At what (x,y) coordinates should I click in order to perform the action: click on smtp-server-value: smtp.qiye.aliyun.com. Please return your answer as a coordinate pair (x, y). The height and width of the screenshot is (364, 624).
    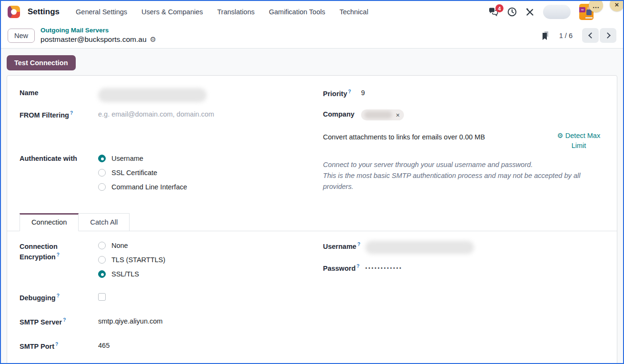
    Looking at the image, I should click on (131, 321).